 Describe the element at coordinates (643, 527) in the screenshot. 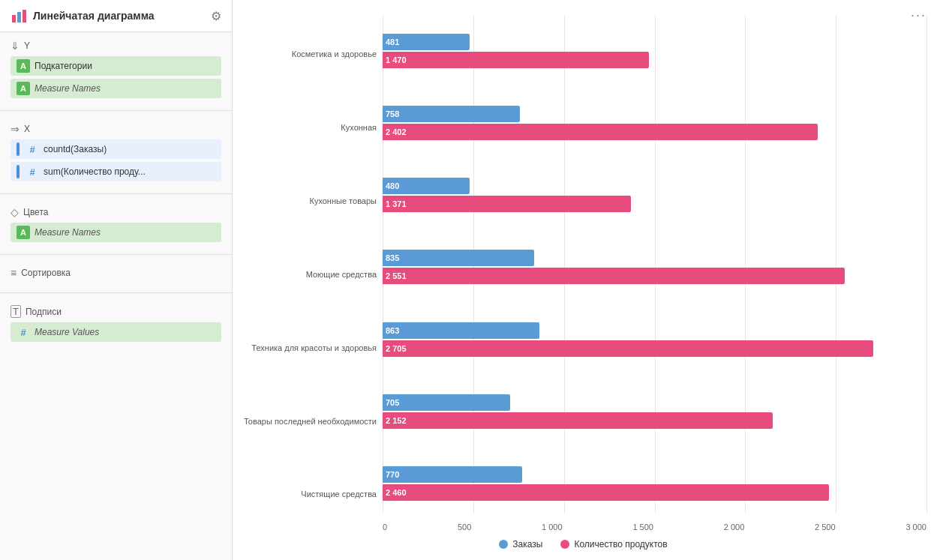

I see `x-axis-tick: 1 500` at that location.